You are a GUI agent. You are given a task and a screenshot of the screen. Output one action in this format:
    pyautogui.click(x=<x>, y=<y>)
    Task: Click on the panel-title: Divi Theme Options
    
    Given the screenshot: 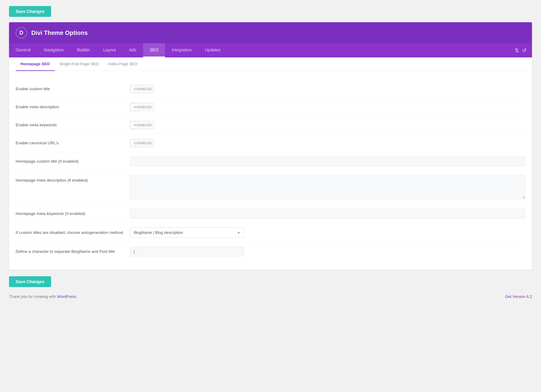 What is the action you would take?
    pyautogui.click(x=60, y=33)
    